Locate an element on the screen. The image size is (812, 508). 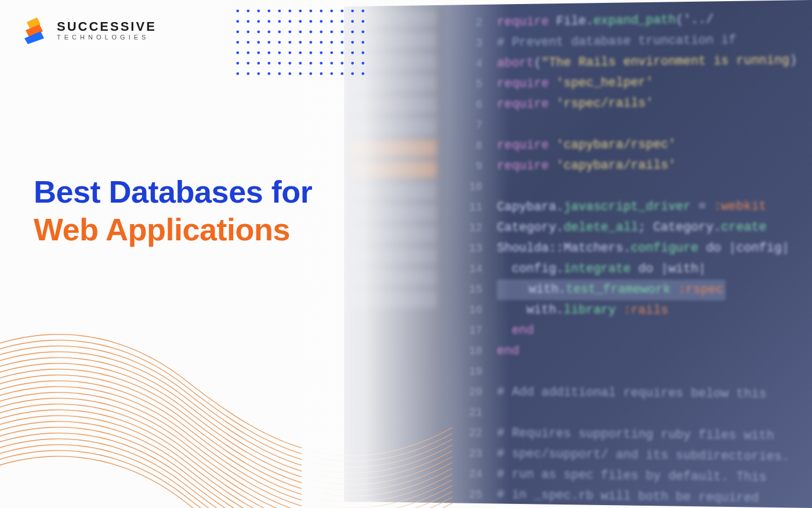
brand-logo-icon is located at coordinates (36, 30).